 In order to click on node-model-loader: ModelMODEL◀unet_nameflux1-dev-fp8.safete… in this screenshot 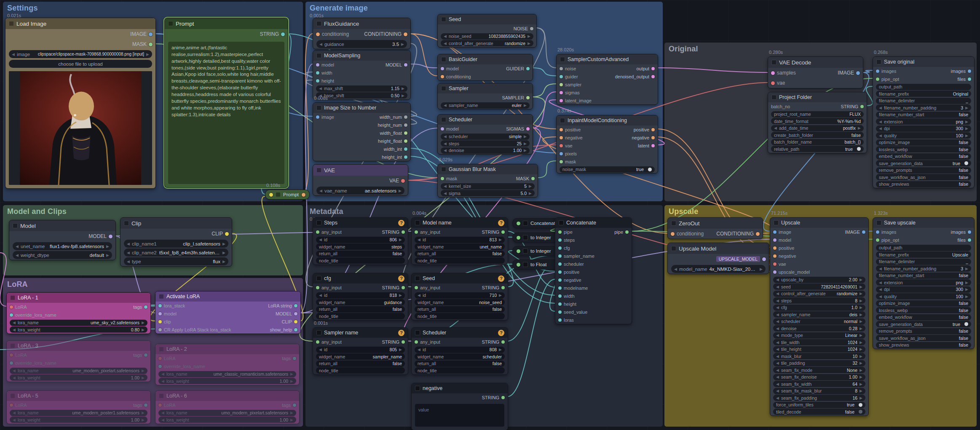, I will do `click(62, 240)`.